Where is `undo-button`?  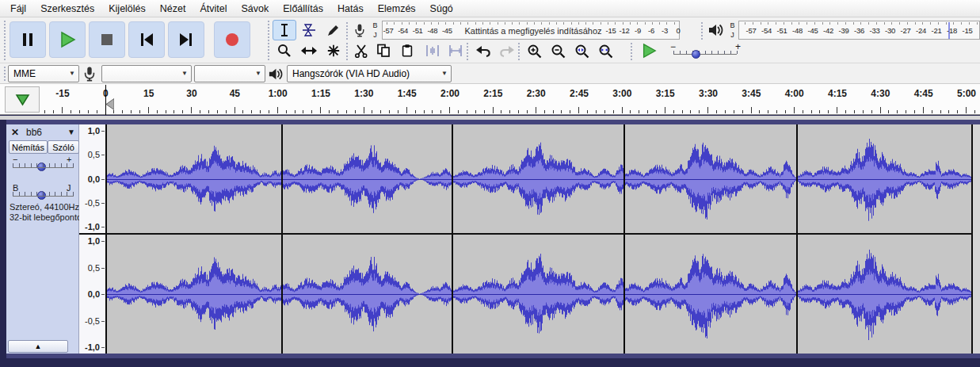
undo-button is located at coordinates (483, 51).